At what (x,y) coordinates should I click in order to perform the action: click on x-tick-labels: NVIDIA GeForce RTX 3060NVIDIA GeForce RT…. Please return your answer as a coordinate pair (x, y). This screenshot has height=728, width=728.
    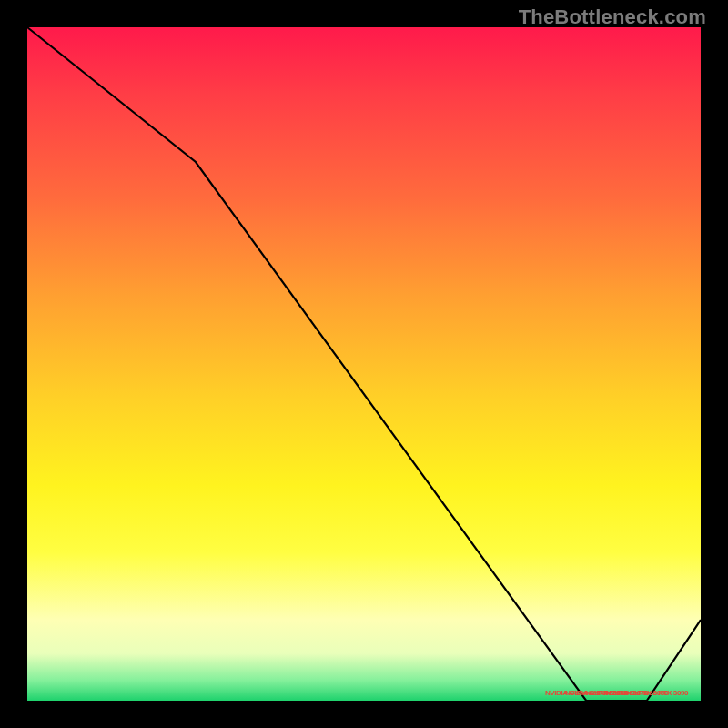
    Looking at the image, I should click on (364, 689).